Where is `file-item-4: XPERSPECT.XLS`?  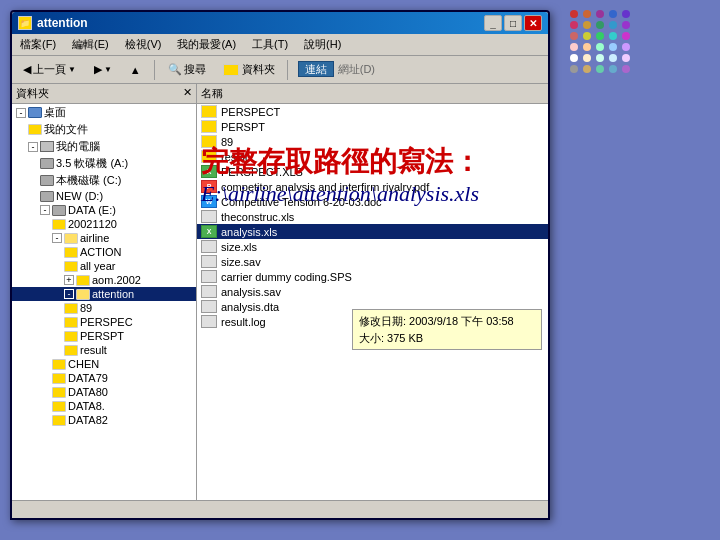
file-item-4: XPERSPECT.XLS is located at coordinates (372, 172).